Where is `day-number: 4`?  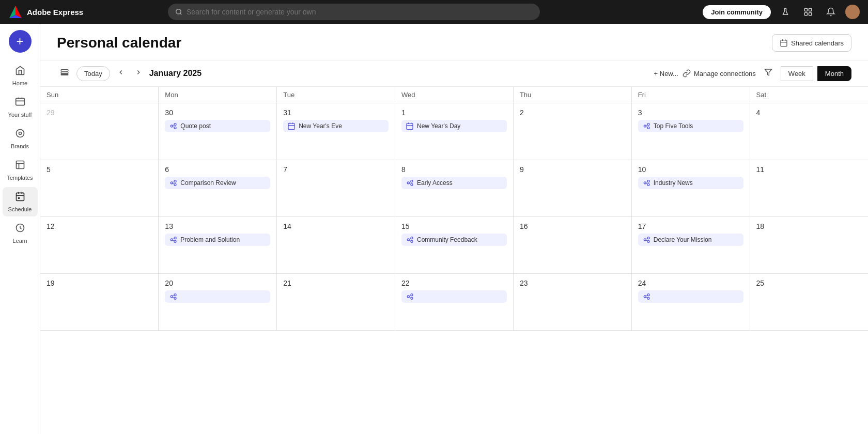
day-number: 4 is located at coordinates (809, 113).